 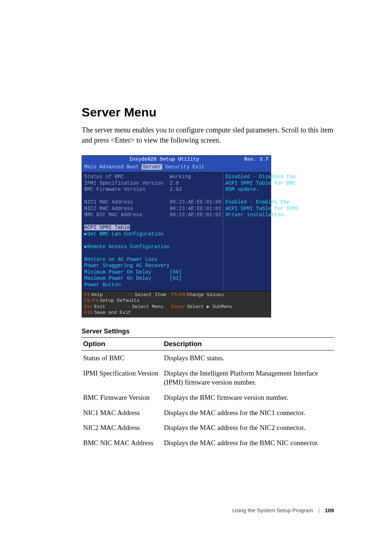 What do you see at coordinates (202, 307) in the screenshot?
I see `bios-key: EnterSelect ▶ SubMenu` at bounding box center [202, 307].